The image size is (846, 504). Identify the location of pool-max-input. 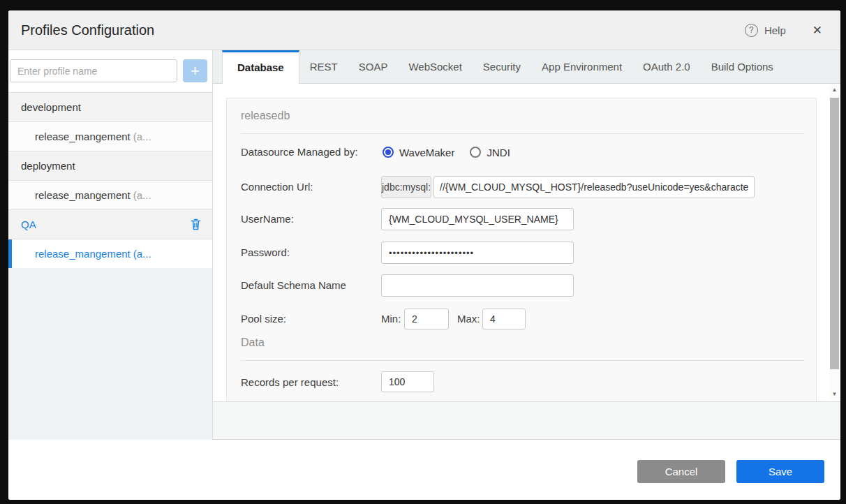
(504, 319).